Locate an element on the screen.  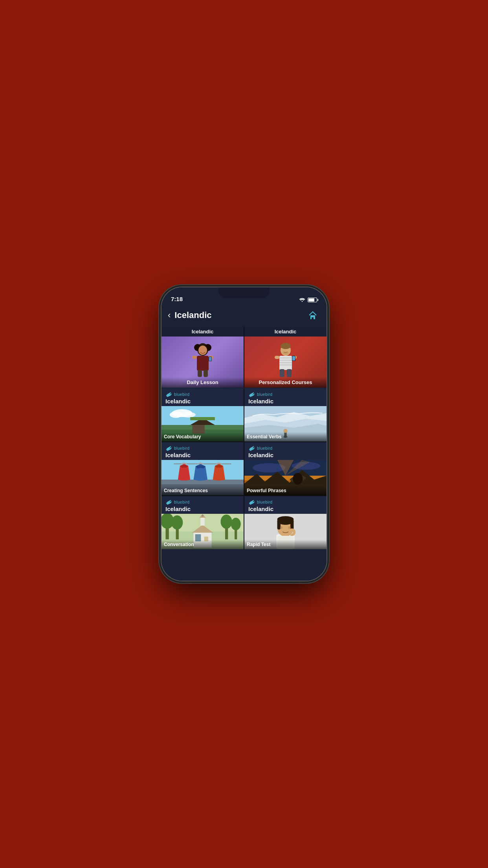
screen: 7:18 ‹ Icelandic is located at coordinates (244, 434).